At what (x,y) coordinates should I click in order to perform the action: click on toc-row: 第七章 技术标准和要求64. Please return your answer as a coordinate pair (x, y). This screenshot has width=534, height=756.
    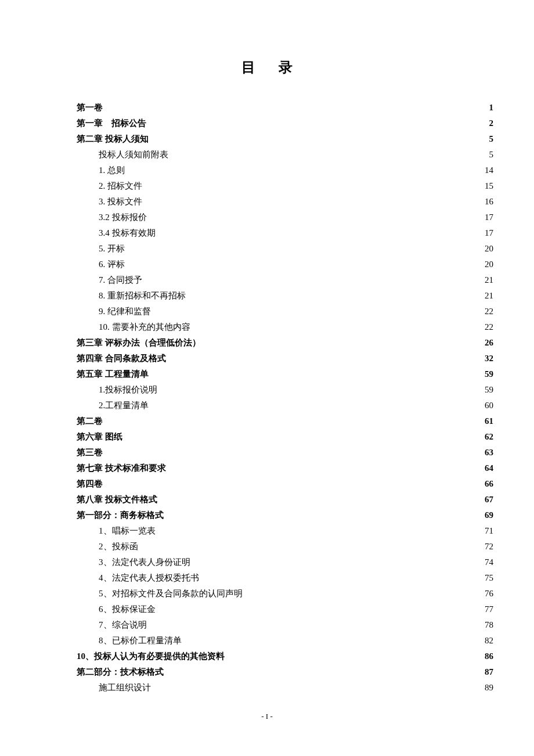
    Looking at the image, I should click on (267, 468).